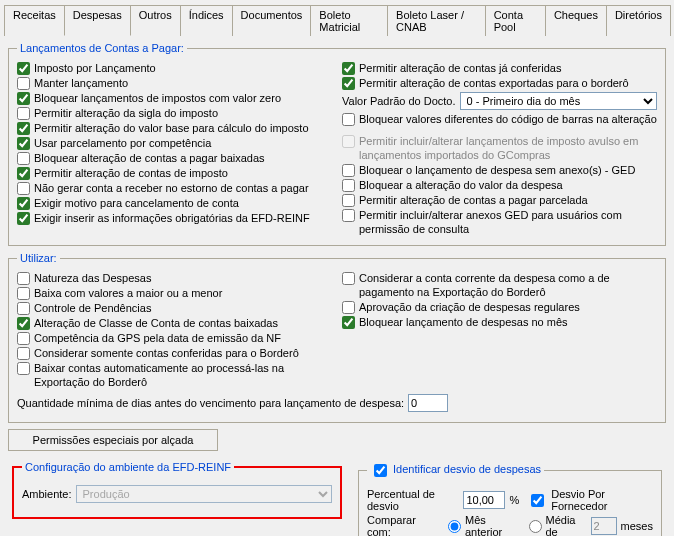 Image resolution: width=674 pixels, height=536 pixels. Describe the element at coordinates (156, 323) in the screenshot. I see `util-left-label-3: Alteração de Classe de Conta de contas b…` at that location.